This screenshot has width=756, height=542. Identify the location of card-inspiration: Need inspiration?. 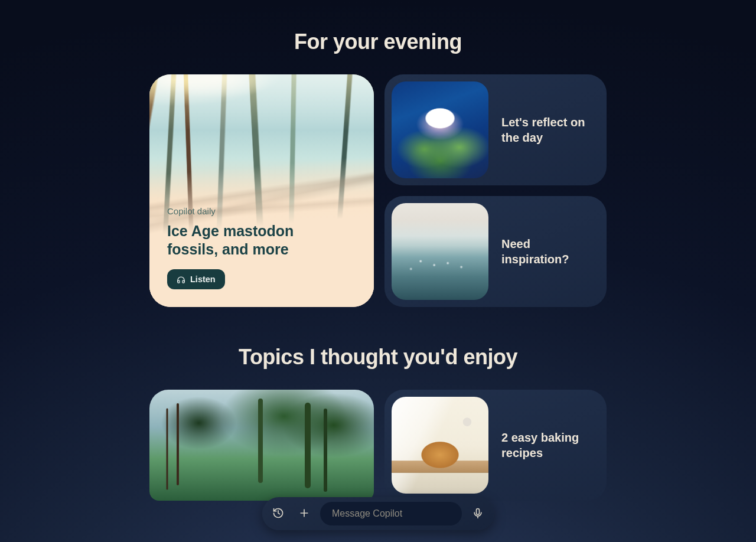
(496, 252).